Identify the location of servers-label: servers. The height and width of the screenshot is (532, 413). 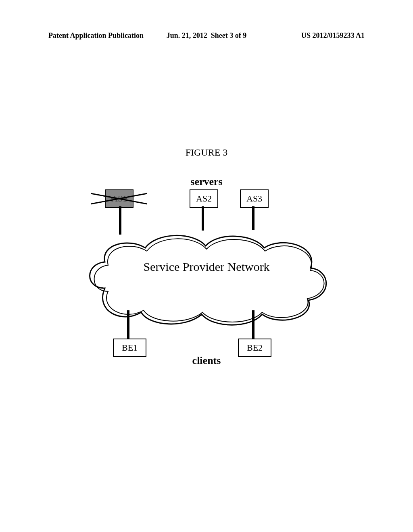
(206, 182).